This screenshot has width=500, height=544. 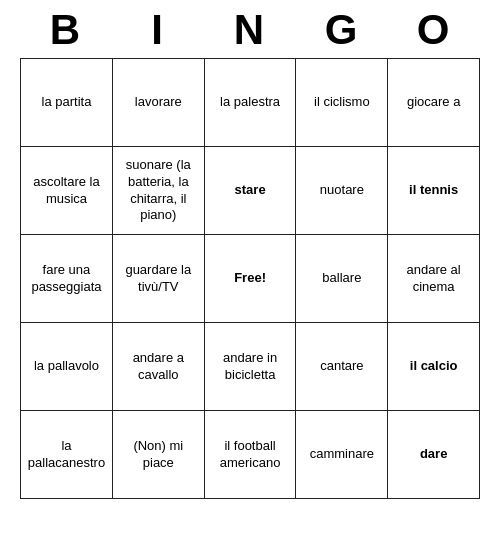 I want to click on cell-r4-c0: la pallacanestro, so click(x=67, y=455).